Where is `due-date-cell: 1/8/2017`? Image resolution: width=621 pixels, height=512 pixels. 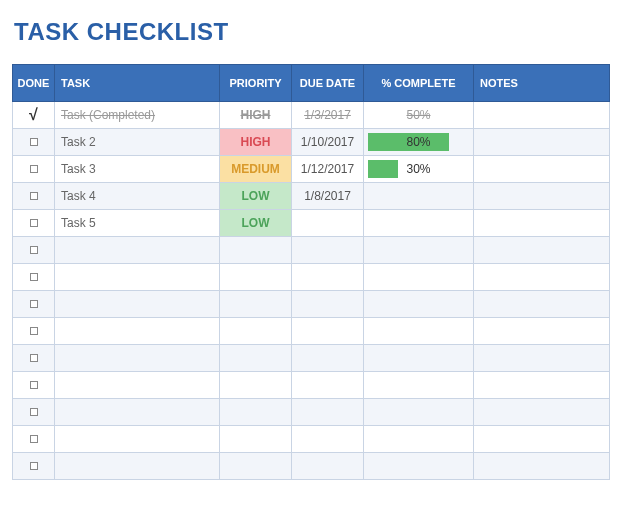
due-date-cell: 1/8/2017 is located at coordinates (328, 196).